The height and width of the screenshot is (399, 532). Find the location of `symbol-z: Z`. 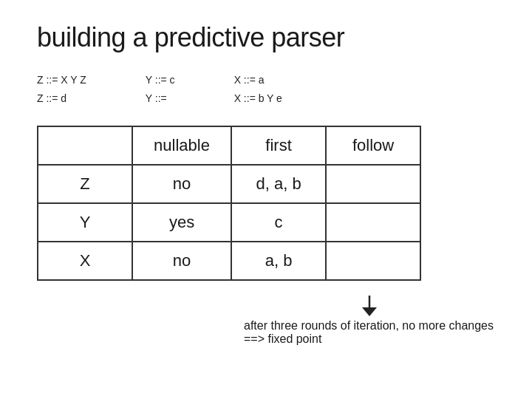

symbol-z: Z is located at coordinates (85, 184).